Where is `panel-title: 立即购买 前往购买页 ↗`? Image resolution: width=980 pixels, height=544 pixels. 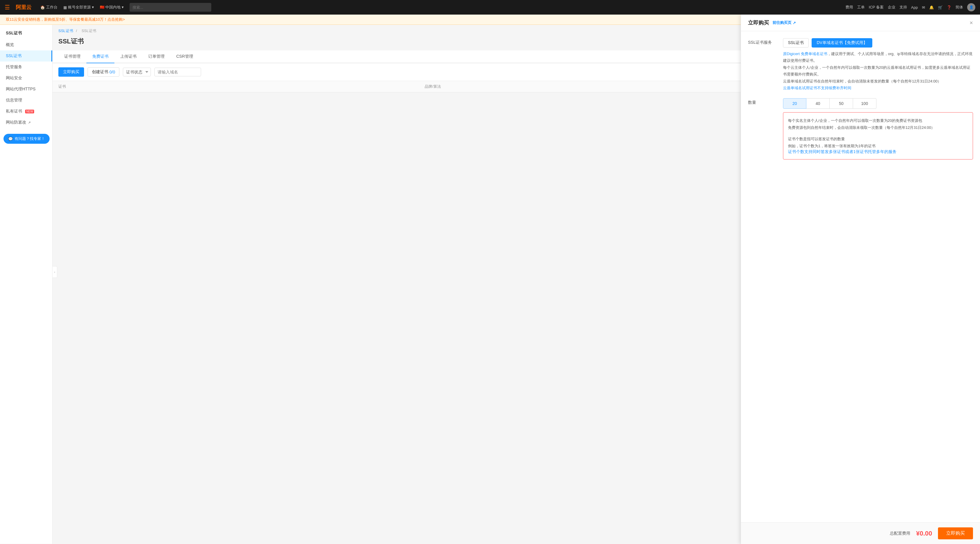 panel-title: 立即购买 前往购买页 ↗ is located at coordinates (772, 23).